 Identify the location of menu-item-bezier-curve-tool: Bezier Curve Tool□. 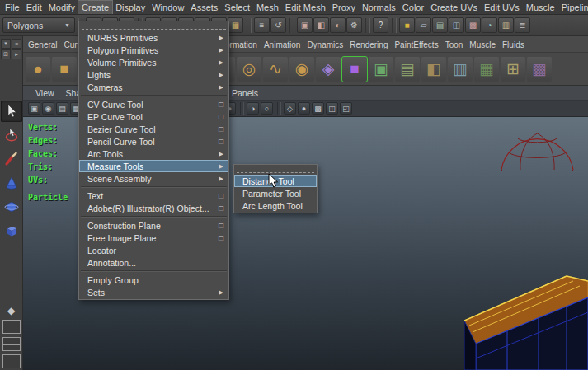
(153, 129).